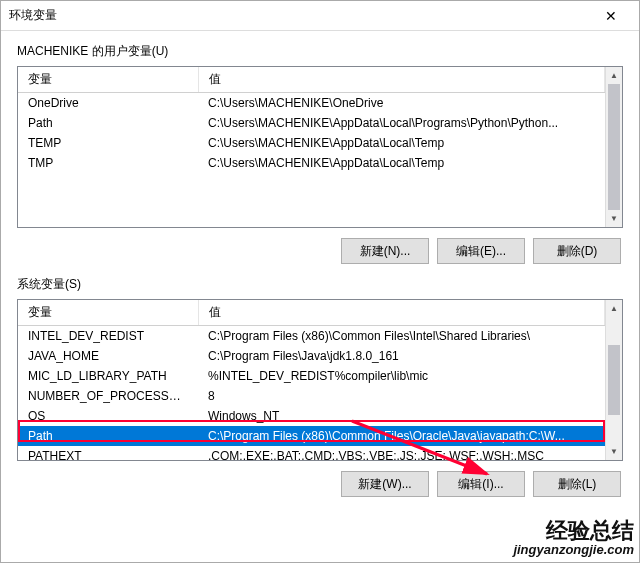 This screenshot has height=563, width=640. Describe the element at coordinates (108, 143) in the screenshot. I see `var-name: TEMP` at that location.